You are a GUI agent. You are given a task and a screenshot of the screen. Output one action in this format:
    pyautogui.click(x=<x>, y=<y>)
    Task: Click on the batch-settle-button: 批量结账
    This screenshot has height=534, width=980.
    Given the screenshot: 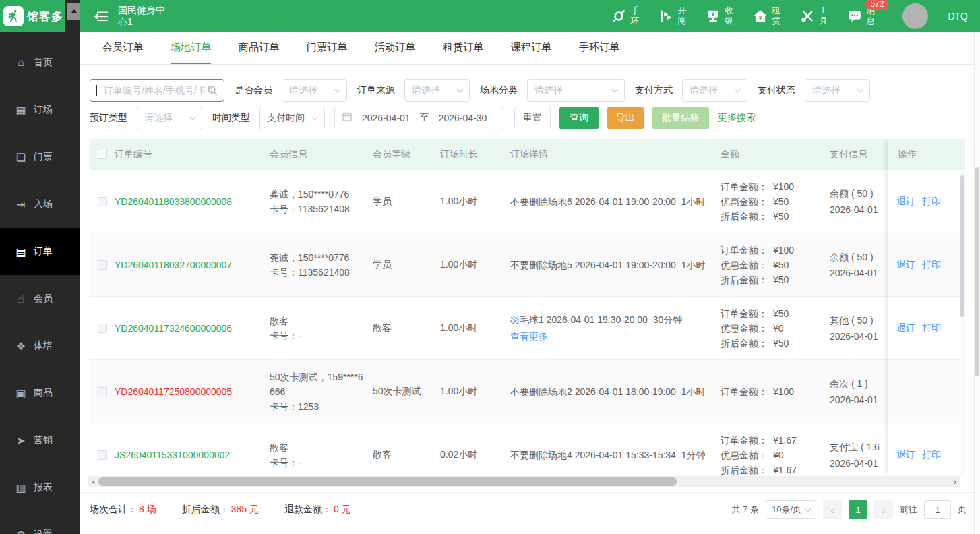 What is the action you would take?
    pyautogui.click(x=681, y=118)
    